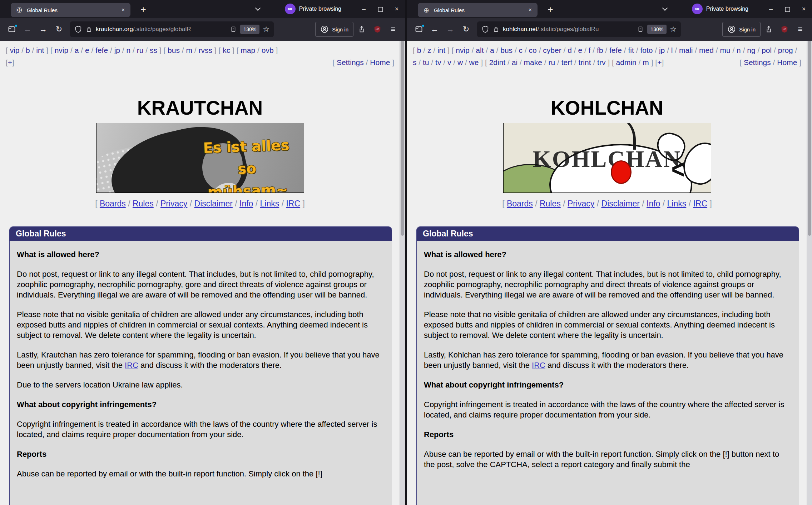  Describe the element at coordinates (227, 50) in the screenshot. I see `link-kc: kc` at that location.